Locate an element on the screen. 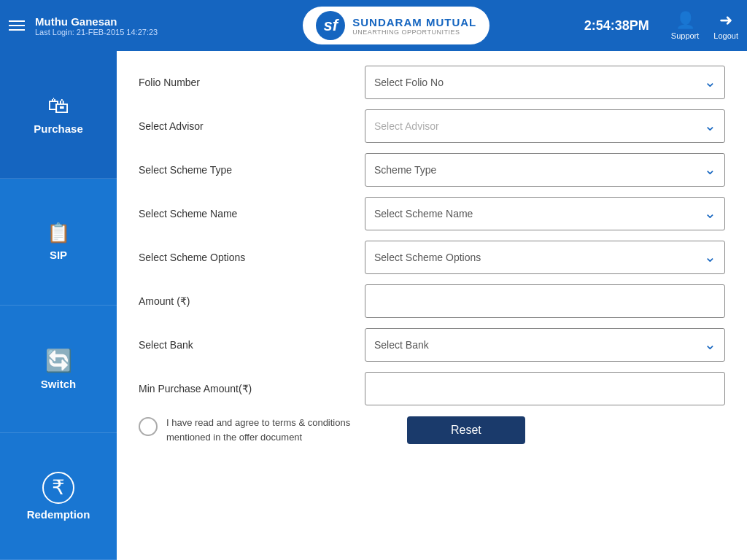  logo-sub: UNEARTHING OPPORTUNITIES is located at coordinates (414, 32).